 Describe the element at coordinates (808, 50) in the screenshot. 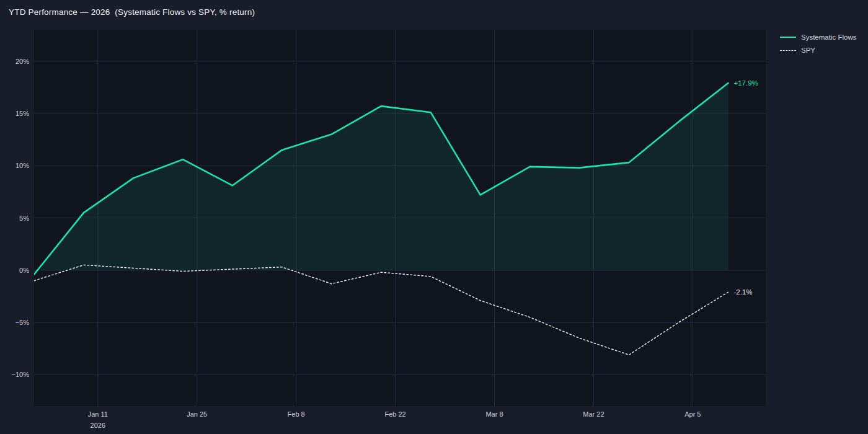

I see `legend-label-spy: SPY` at that location.